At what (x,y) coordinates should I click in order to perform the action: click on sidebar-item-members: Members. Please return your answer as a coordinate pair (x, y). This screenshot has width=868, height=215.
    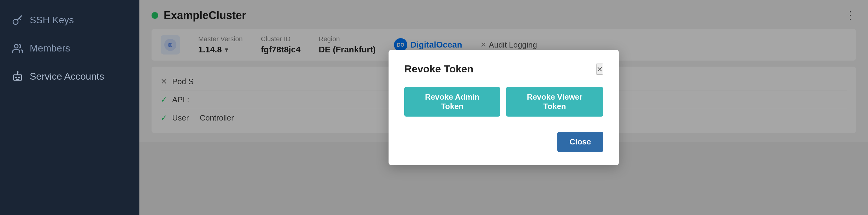
    Looking at the image, I should click on (70, 48).